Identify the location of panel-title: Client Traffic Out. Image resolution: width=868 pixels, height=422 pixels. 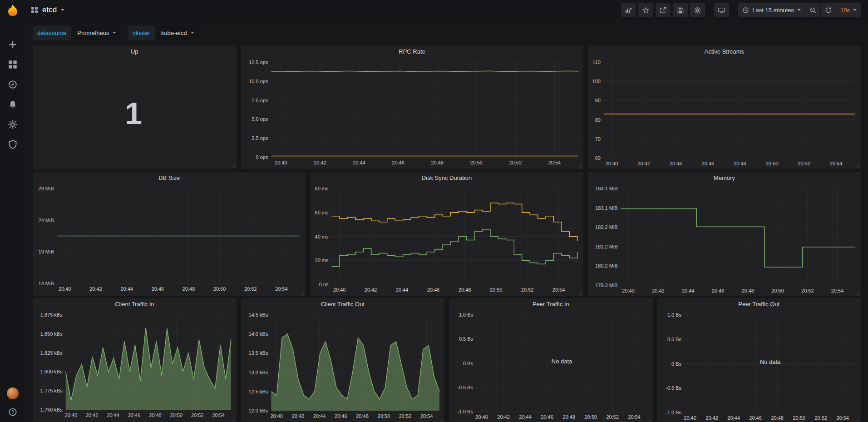
(343, 304).